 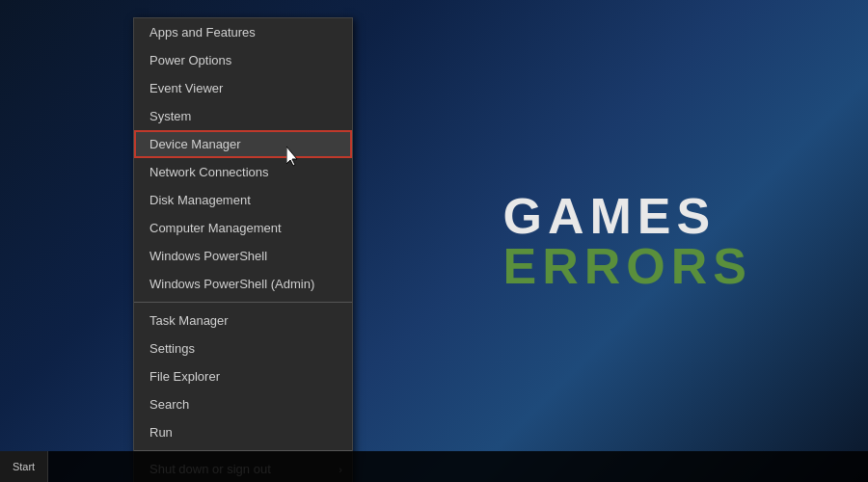 What do you see at coordinates (191, 60) in the screenshot?
I see `menu-item-label-power-options: Power Options` at bounding box center [191, 60].